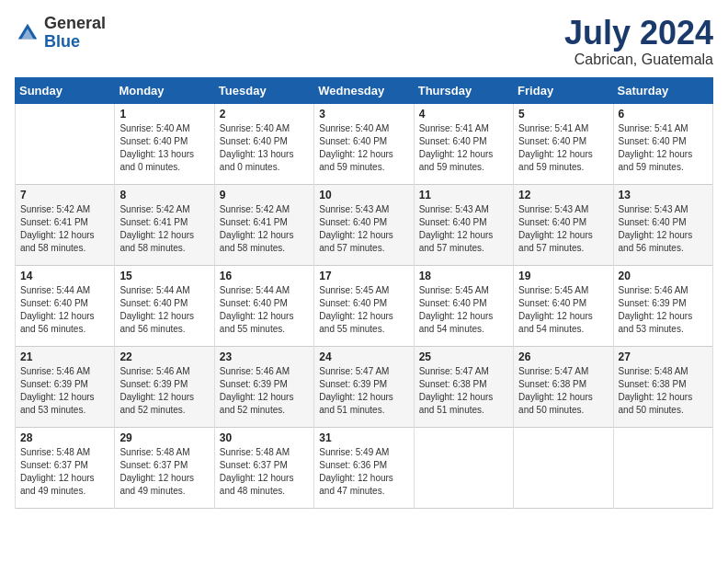  Describe the element at coordinates (463, 276) in the screenshot. I see `day-number: 18` at that location.